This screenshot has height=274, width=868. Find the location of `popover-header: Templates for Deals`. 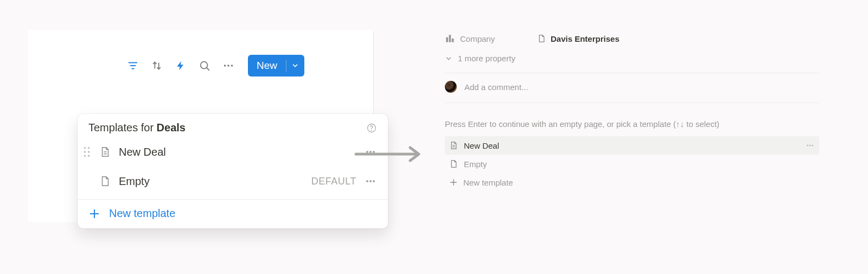

popover-header: Templates for Deals is located at coordinates (233, 126).